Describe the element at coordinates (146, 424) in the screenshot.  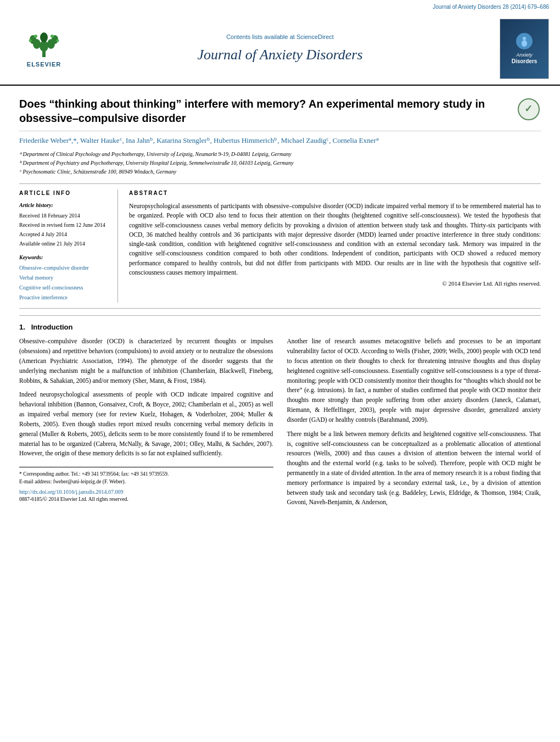
I see `intro-para2: Indeed neuropsychological assessments of…` at that location.